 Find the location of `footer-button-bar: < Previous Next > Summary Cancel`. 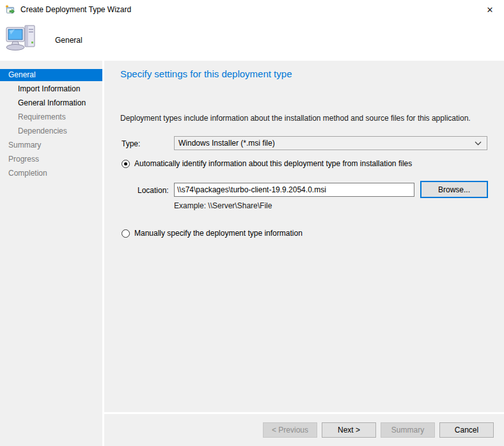

footer-button-bar: < Previous Next > Summary Cancel is located at coordinates (304, 430).